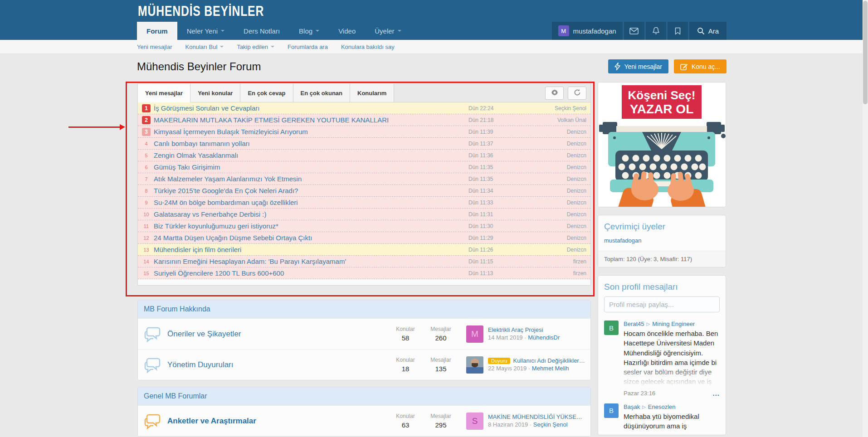 This screenshot has height=437, width=868. I want to click on thread-title-link: Canlı bombayı tanımanın yolları, so click(311, 143).